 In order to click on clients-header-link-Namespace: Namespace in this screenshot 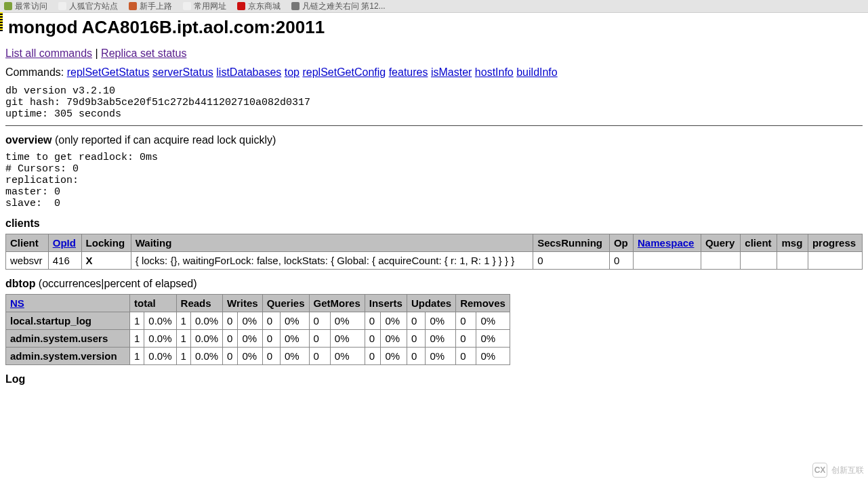, I will do `click(665, 243)`.